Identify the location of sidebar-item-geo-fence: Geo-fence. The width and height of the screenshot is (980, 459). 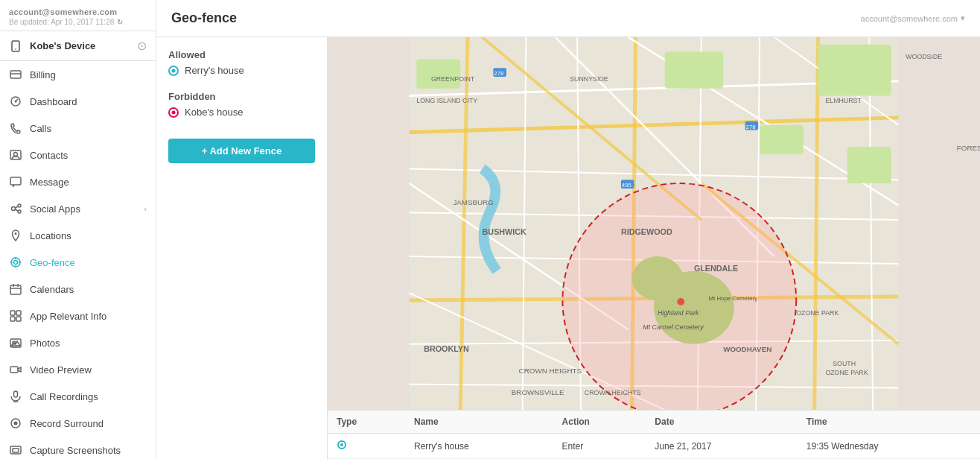
(77, 262).